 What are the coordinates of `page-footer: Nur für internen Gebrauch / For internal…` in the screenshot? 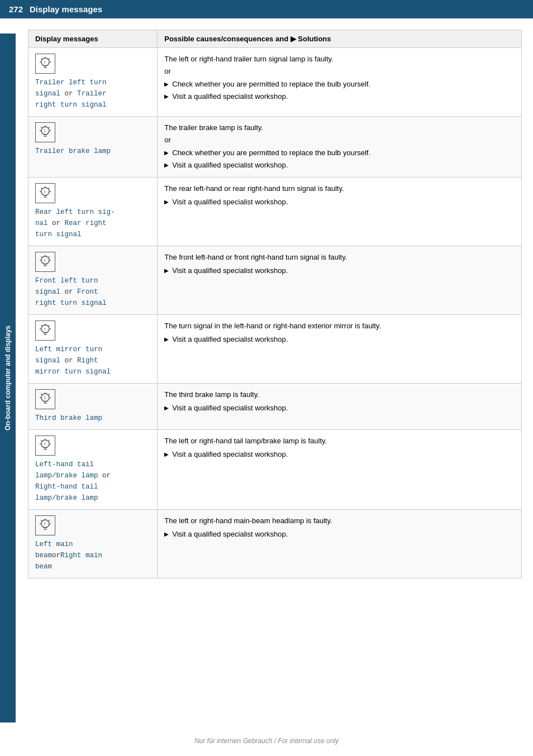 It's located at (266, 741).